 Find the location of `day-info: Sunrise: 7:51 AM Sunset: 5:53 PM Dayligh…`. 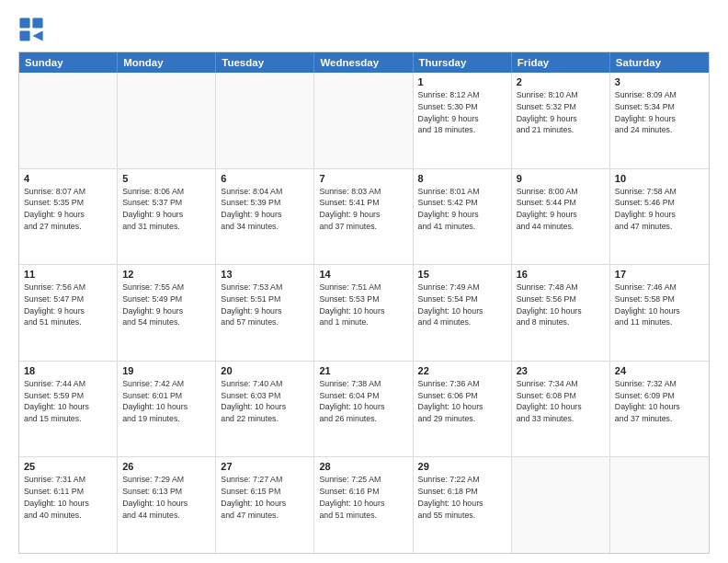

day-info: Sunrise: 7:51 AM Sunset: 5:53 PM Dayligh… is located at coordinates (363, 305).